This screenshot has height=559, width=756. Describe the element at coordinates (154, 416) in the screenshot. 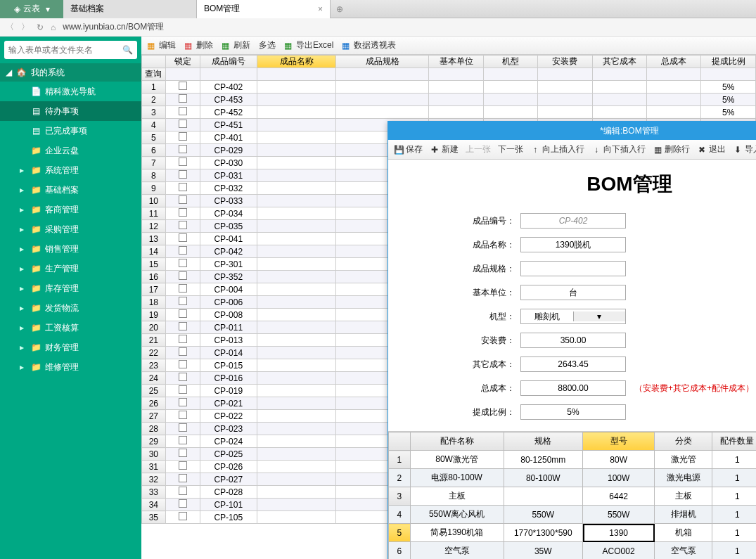

I see `row-number: 27` at that location.